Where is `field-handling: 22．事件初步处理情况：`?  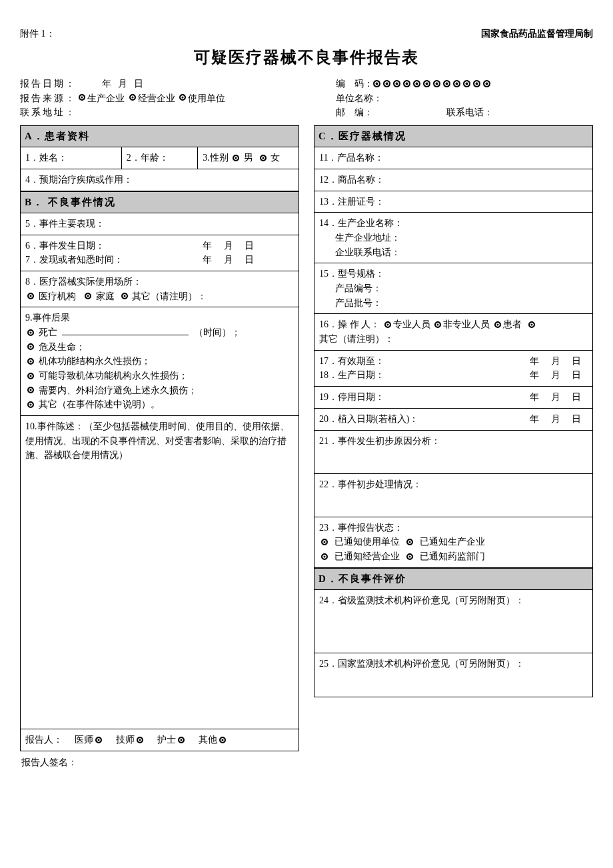
field-handling: 22．事件初步处理情况： is located at coordinates (453, 496).